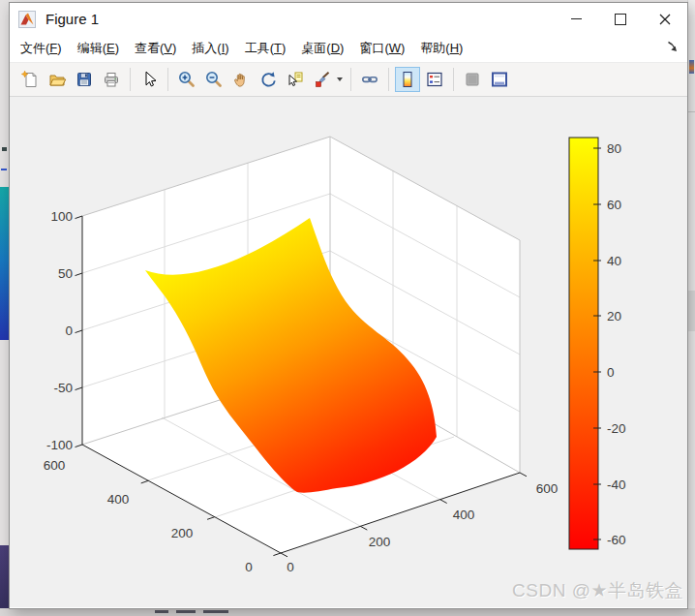 This screenshot has width=695, height=616. Describe the element at coordinates (614, 262) in the screenshot. I see `colorbar-tick: 40` at that location.